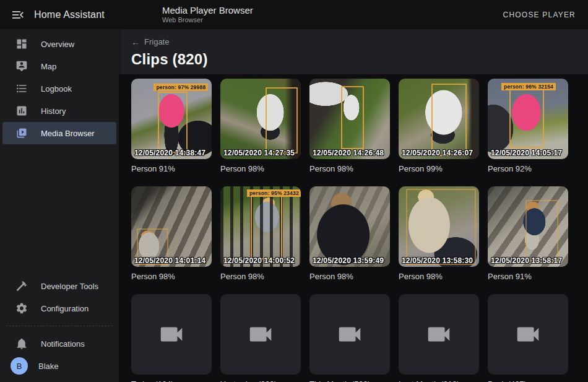  Describe the element at coordinates (261, 119) in the screenshot. I see `clip-thumbnail: 12/05/2020 14:27:35` at that location.